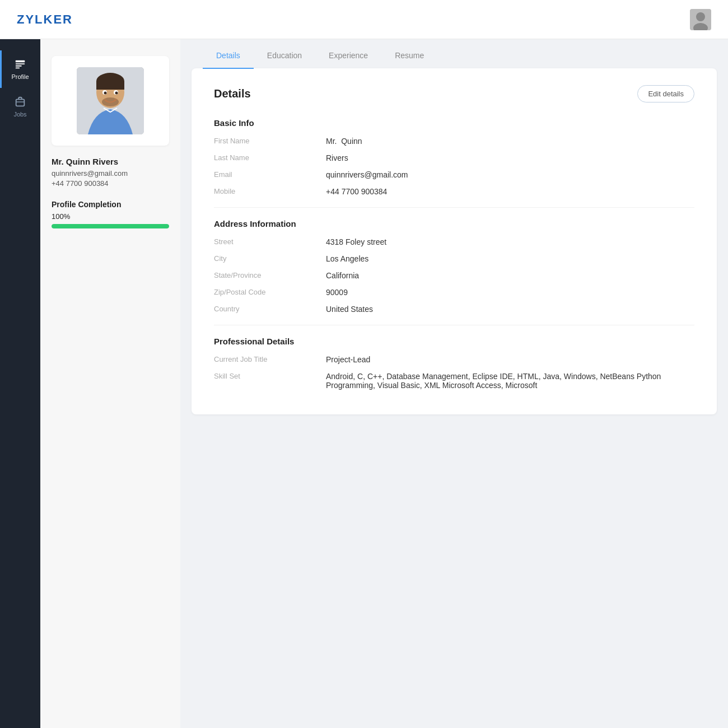 This screenshot has height=728, width=728. I want to click on field-row-job-title: Current Job Title Project-Lead, so click(454, 360).